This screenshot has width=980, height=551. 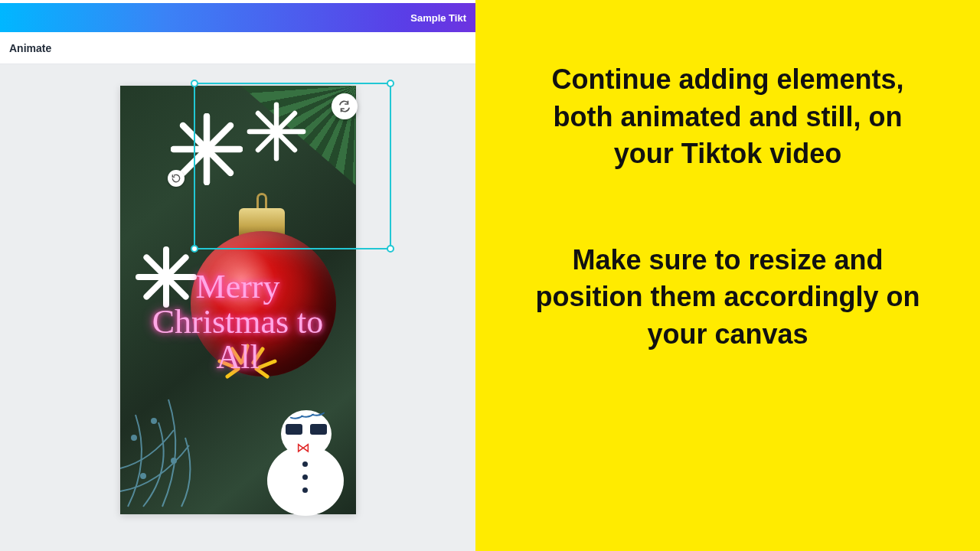 I want to click on app-header: Sample Tikt, so click(x=237, y=16).